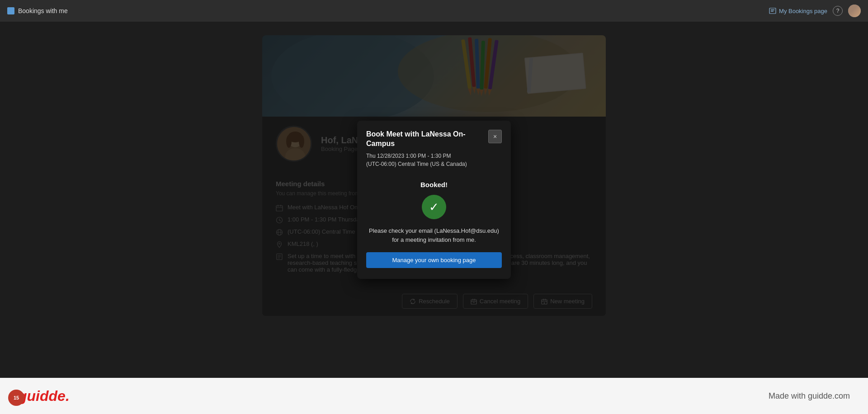  I want to click on guidde-logo-text: guidde., so click(44, 396).